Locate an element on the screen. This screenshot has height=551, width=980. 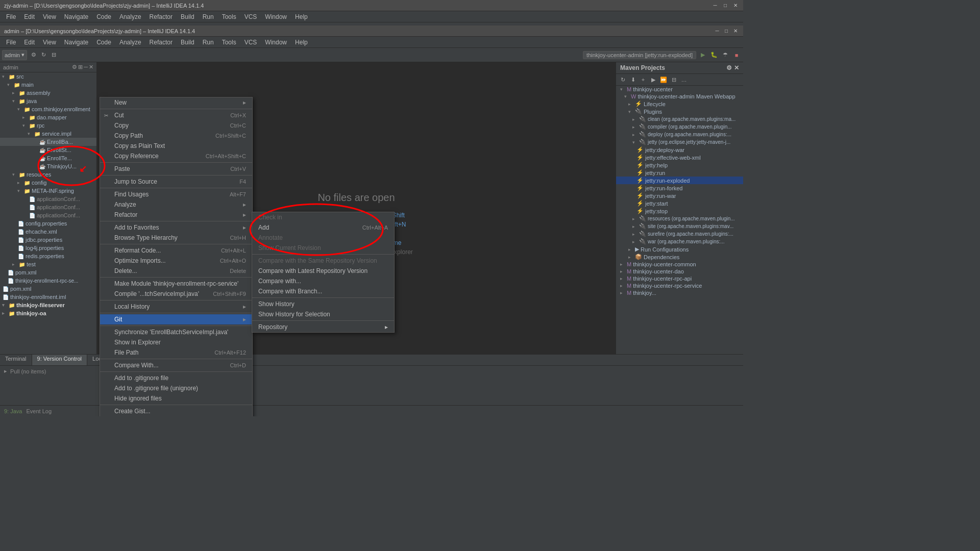
maven-jetty: ▾🔌jetty (org.eclipse.jetty:jetty-maven-j… is located at coordinates (680, 142).